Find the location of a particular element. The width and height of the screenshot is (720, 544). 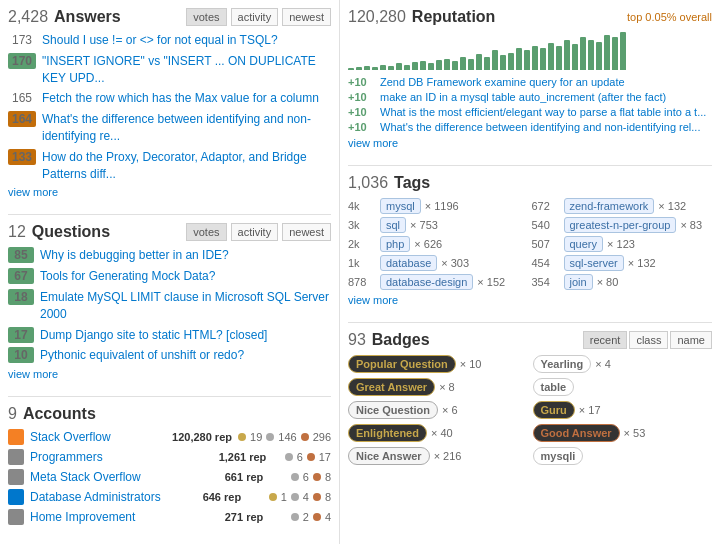

questions-word: Questions is located at coordinates (71, 232).